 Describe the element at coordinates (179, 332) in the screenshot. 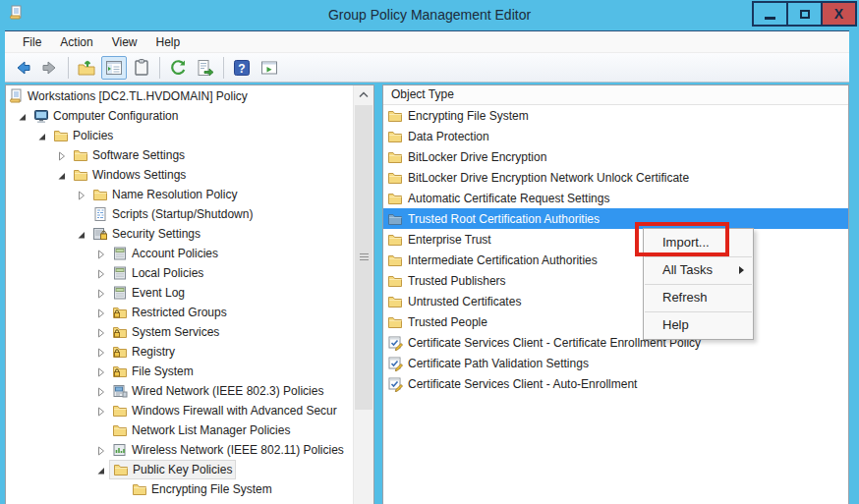

I see `tree-item-system-services: System Services` at that location.